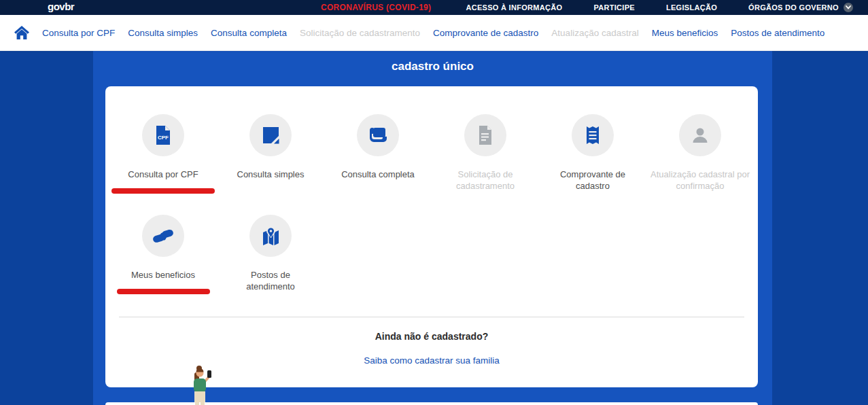 This screenshot has height=405, width=868. Describe the element at coordinates (249, 33) in the screenshot. I see `nav-link-consulta-completa: Consulta completa` at that location.